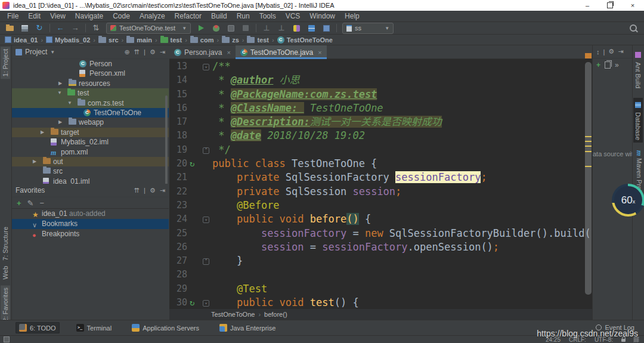 The height and width of the screenshot is (343, 644). I want to click on lock-icon, so click(624, 340).